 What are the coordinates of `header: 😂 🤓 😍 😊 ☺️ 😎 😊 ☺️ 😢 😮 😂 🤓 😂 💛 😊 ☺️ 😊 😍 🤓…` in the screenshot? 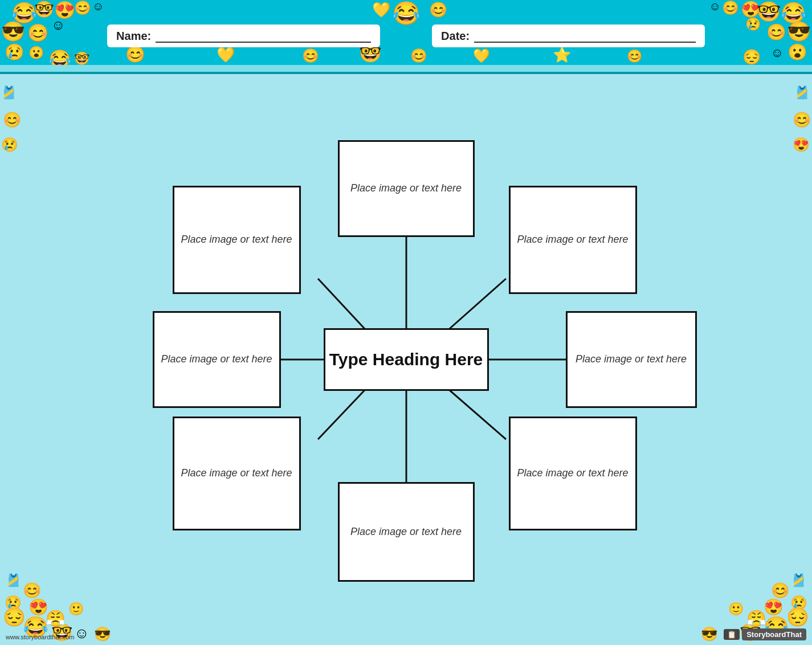 It's located at (406, 37).